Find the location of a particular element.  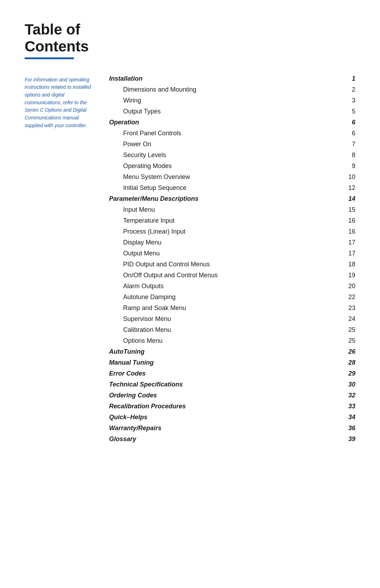

toc-entry: Autotune Damping22 is located at coordinates (232, 297).